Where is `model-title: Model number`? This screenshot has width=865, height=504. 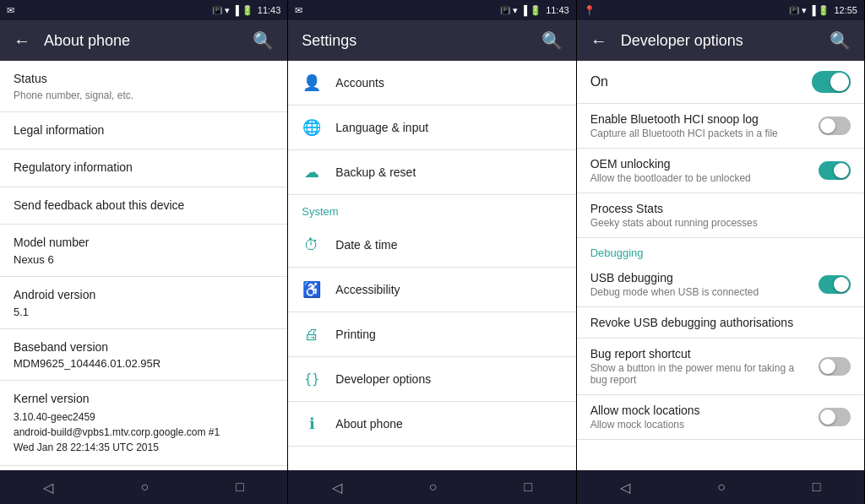 model-title: Model number is located at coordinates (144, 243).